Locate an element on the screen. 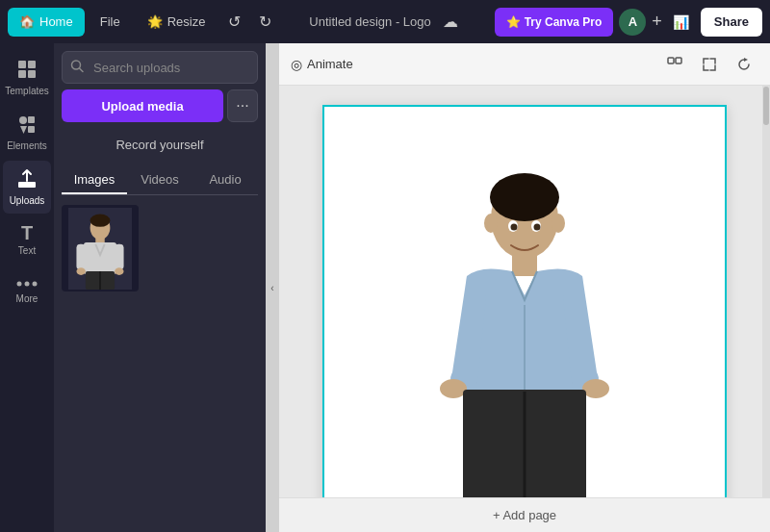 The width and height of the screenshot is (770, 532). resize-button: 🌟 Resize is located at coordinates (177, 22).